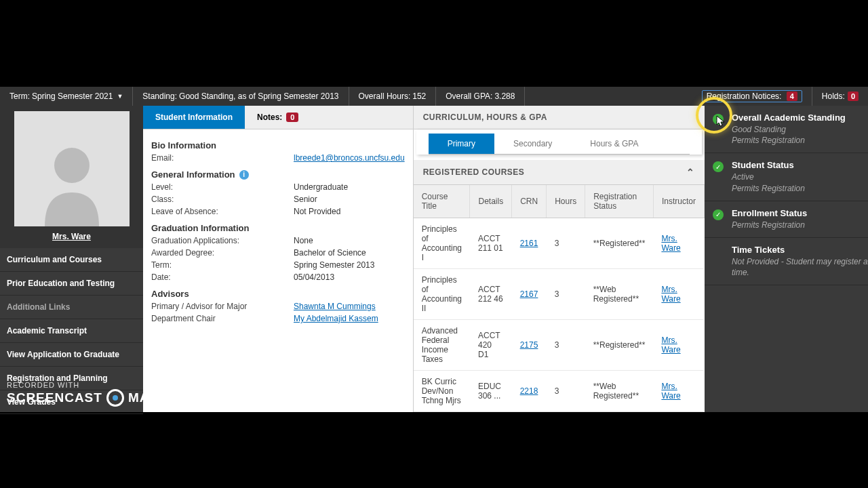 The image size is (868, 488). Describe the element at coordinates (533, 144) in the screenshot. I see `tab-secondary: Secondary` at that location.